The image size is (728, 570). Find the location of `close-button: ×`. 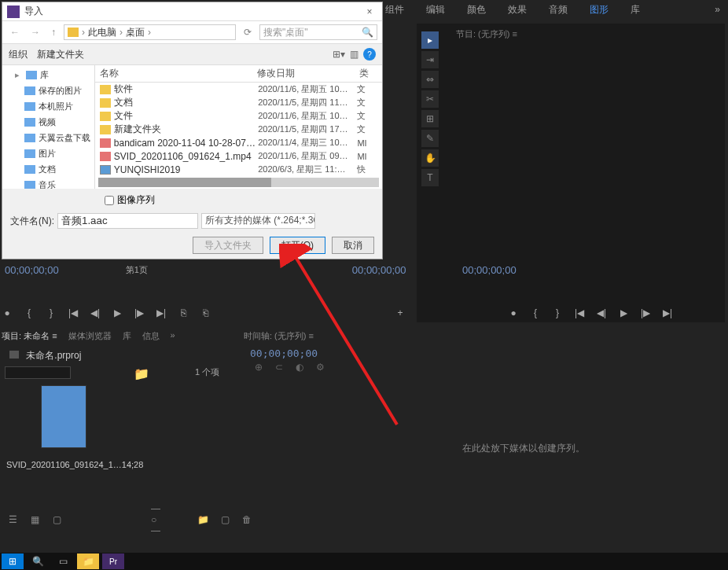

close-button: × is located at coordinates (370, 12).